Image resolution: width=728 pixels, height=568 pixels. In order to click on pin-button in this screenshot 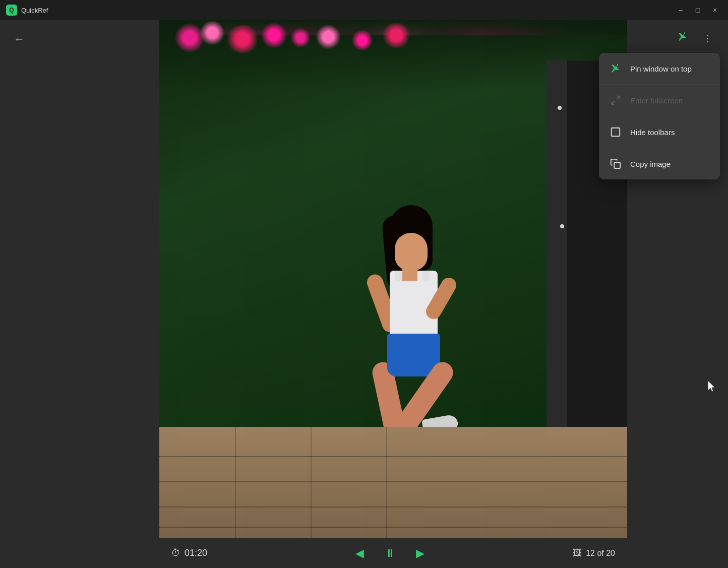, I will do `click(683, 38)`.